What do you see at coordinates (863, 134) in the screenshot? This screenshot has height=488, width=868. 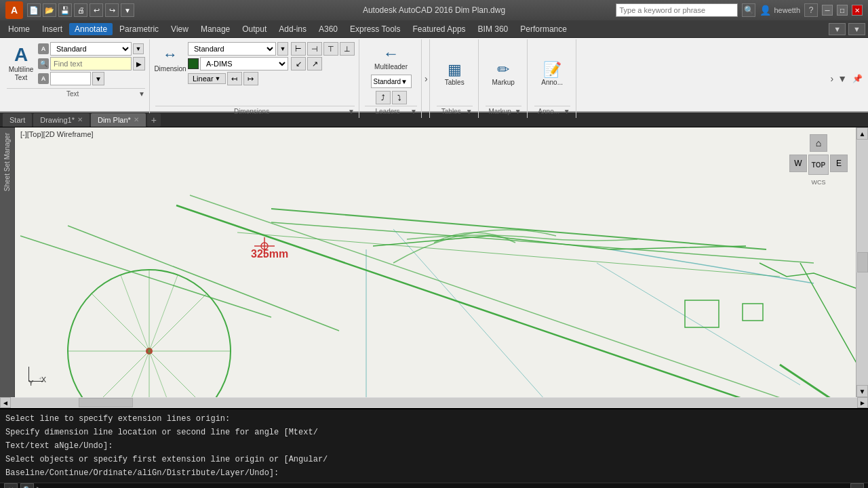 I see `scroll-up-btn: ▲` at bounding box center [863, 134].